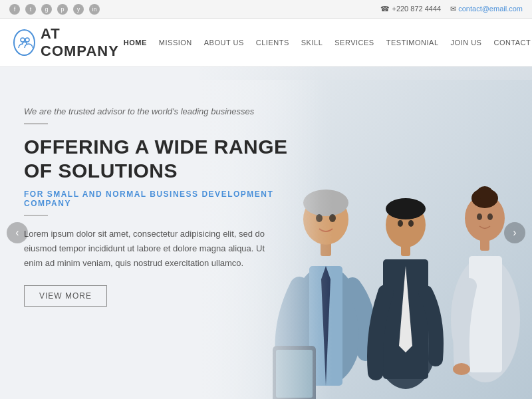 The width and height of the screenshot is (532, 399). Describe the element at coordinates (31, 9) in the screenshot. I see `social-twitter: t` at that location.